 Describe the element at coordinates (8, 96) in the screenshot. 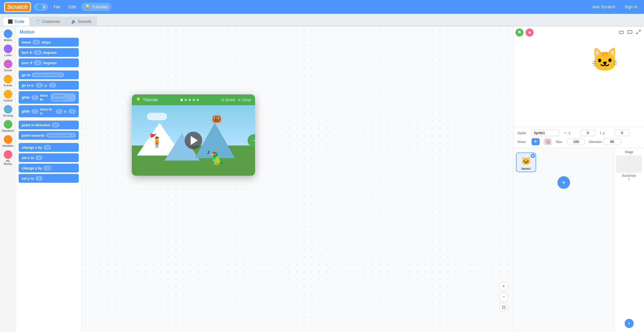

I see `category-control: Control` at that location.